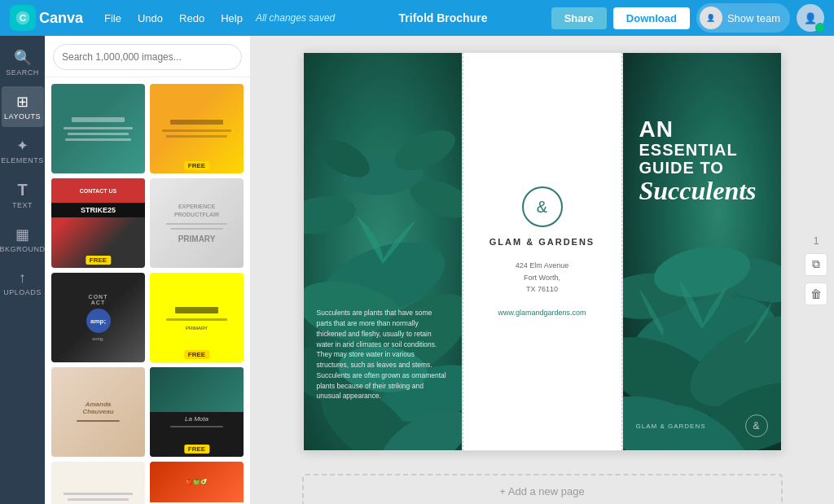 This screenshot has height=504, width=834. I want to click on panel-left-body2: They may store water in various structur…, so click(383, 375).